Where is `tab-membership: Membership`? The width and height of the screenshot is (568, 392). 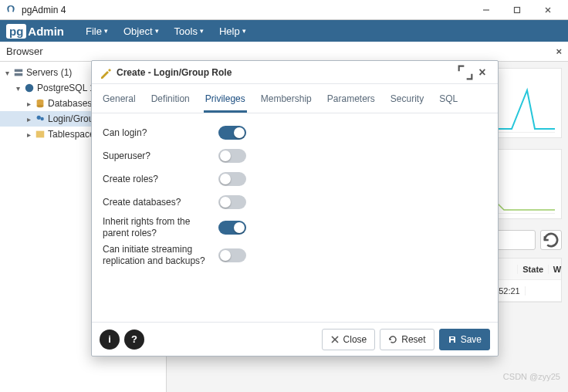
tab-membership: Membership is located at coordinates (286, 100).